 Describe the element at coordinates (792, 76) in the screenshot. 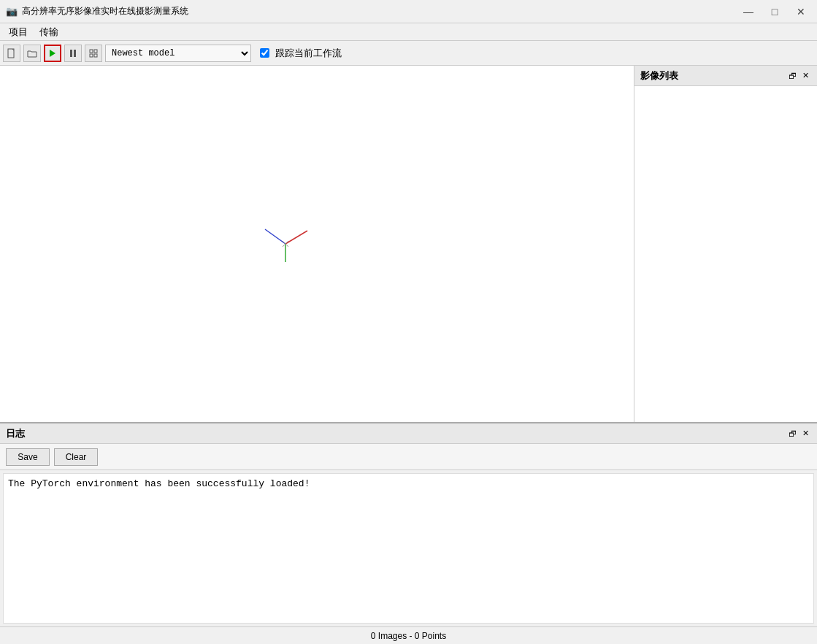

I see `image-list-restore-button: 🗗` at that location.